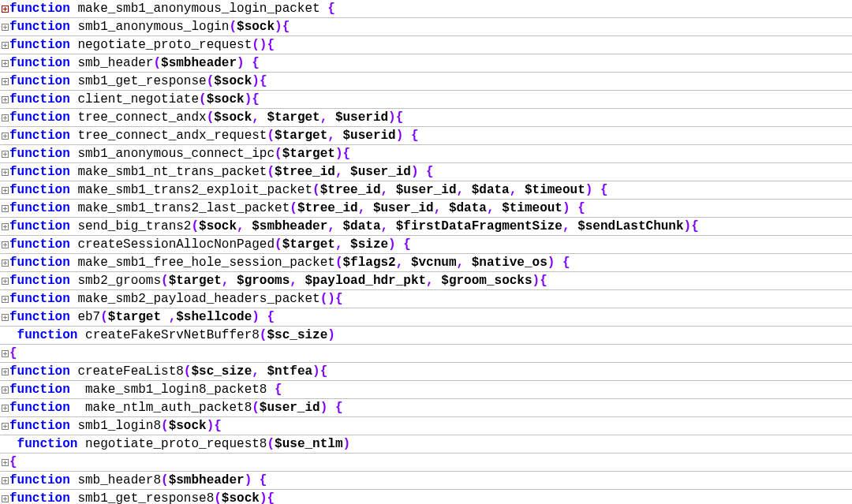  What do you see at coordinates (486, 281) in the screenshot?
I see `token-var: $groom_socks` at bounding box center [486, 281].